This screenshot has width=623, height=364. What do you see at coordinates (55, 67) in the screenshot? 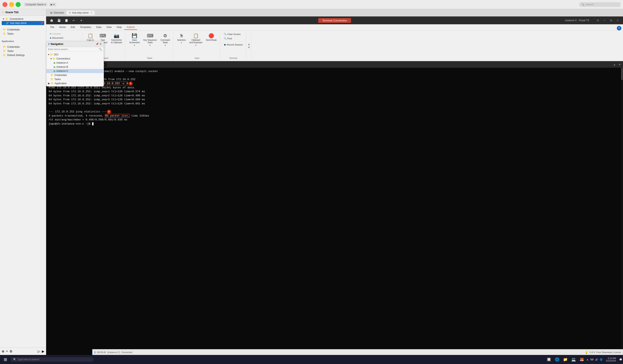
I see `instance-b-nav-icon: ▶` at bounding box center [55, 67].